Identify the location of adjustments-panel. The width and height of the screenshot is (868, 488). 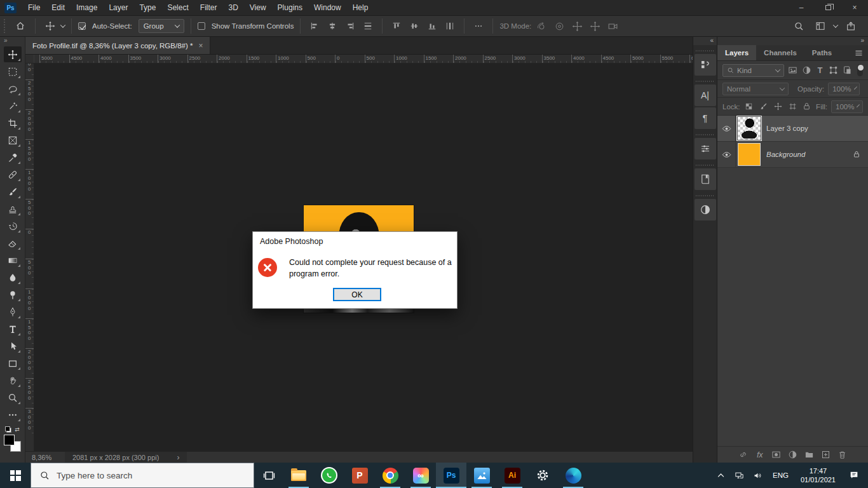
(705, 210).